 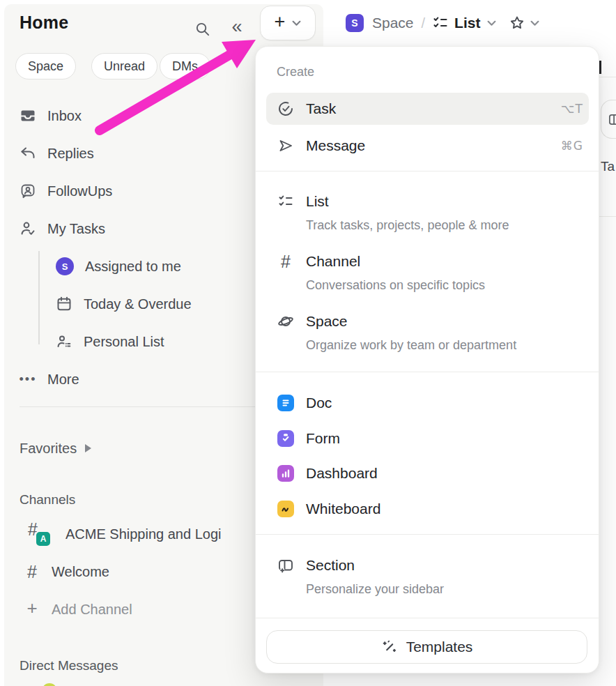 What do you see at coordinates (124, 304) in the screenshot?
I see `sidebar-item-today-overdue: Today & Overdue` at bounding box center [124, 304].